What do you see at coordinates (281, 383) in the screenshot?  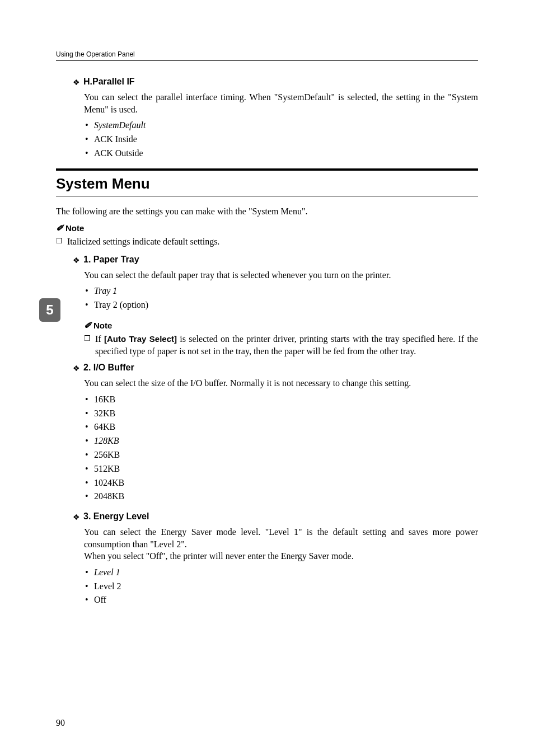 I see `iobuffer-desc: You can select the size of the I/O buffe…` at bounding box center [281, 383].